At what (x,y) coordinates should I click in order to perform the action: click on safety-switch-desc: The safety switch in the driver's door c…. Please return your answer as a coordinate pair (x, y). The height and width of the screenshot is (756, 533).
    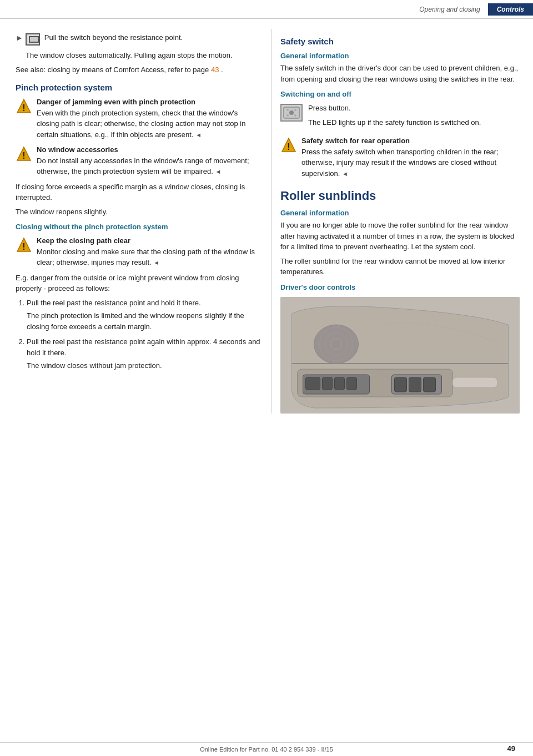
    Looking at the image, I should click on (400, 73).